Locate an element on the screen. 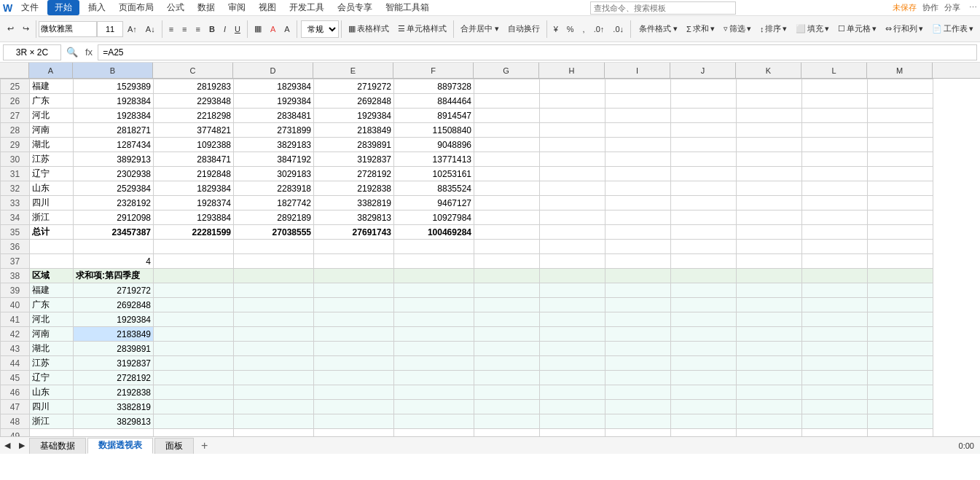 The height and width of the screenshot is (480, 980). menu-data: 数据 is located at coordinates (206, 7).